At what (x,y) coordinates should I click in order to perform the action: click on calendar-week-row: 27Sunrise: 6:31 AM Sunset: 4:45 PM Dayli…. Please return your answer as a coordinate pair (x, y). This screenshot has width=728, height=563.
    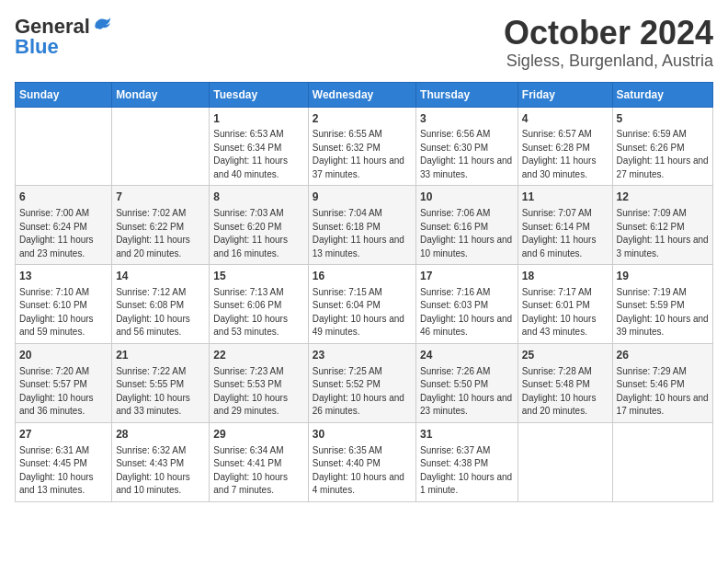
    Looking at the image, I should click on (364, 462).